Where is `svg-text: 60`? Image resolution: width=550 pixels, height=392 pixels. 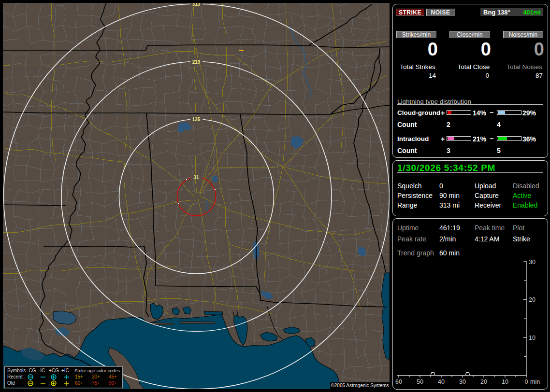
svg-text: 60 is located at coordinates (399, 382).